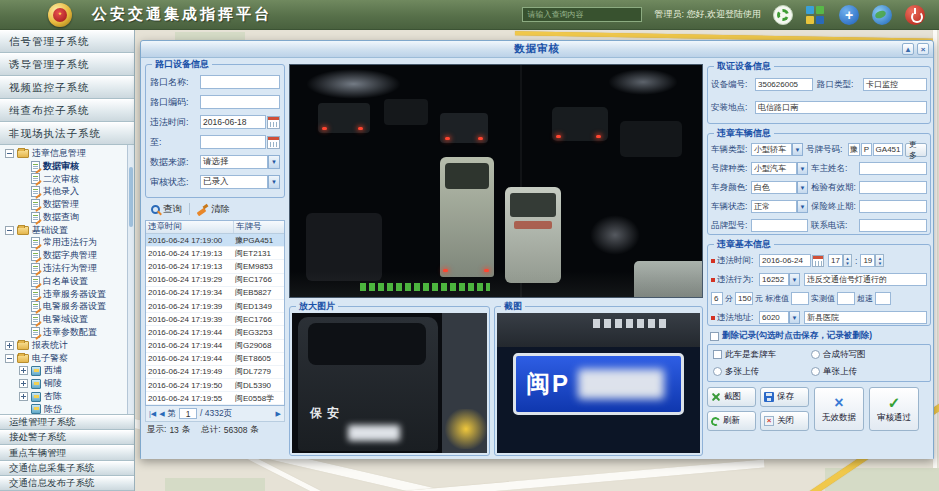 The image size is (939, 491). Describe the element at coordinates (67, 256) in the screenshot. I see `tree-item: 数据字典管理` at that location.